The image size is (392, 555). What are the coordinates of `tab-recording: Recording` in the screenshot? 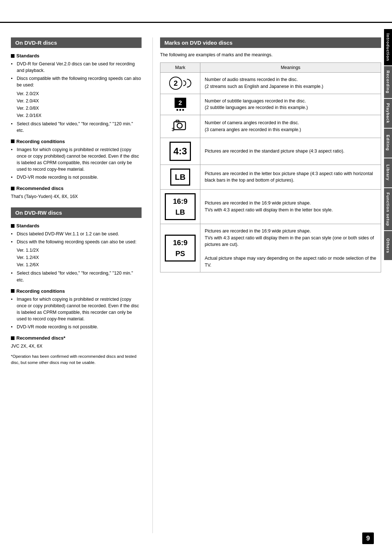 It's located at (388, 82).